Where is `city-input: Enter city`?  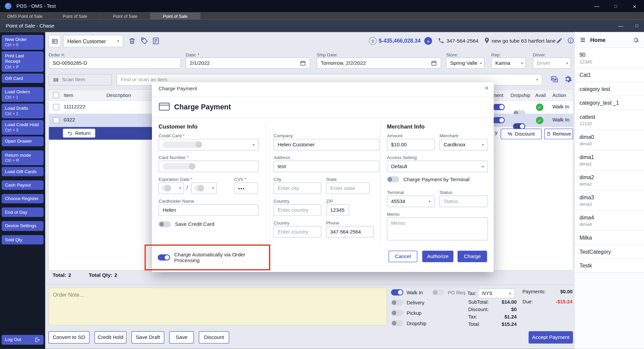
city-input: Enter city is located at coordinates (298, 188).